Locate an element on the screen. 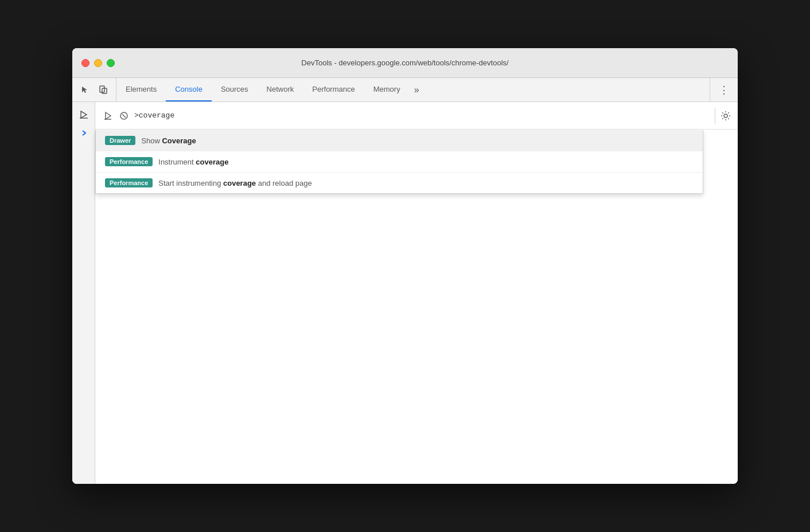  autocomplete-item-0: Drawer Show Coverage is located at coordinates (399, 141).